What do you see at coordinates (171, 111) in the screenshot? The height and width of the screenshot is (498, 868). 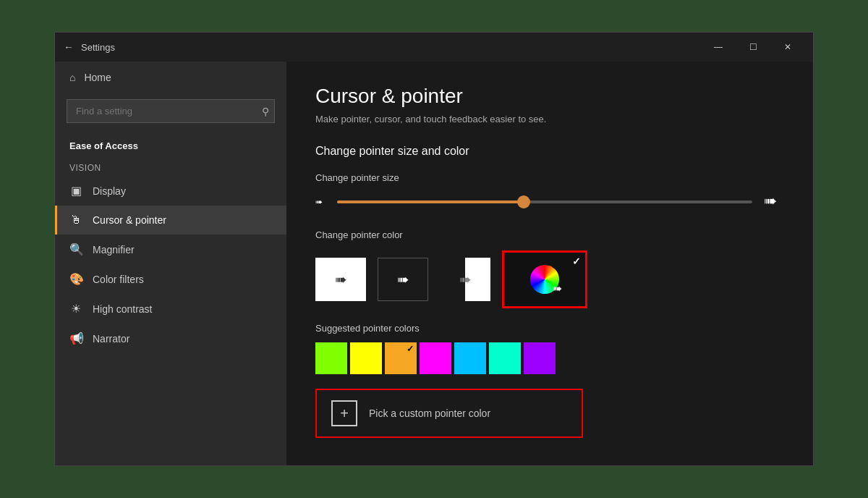 I see `search-container: ⚲` at bounding box center [171, 111].